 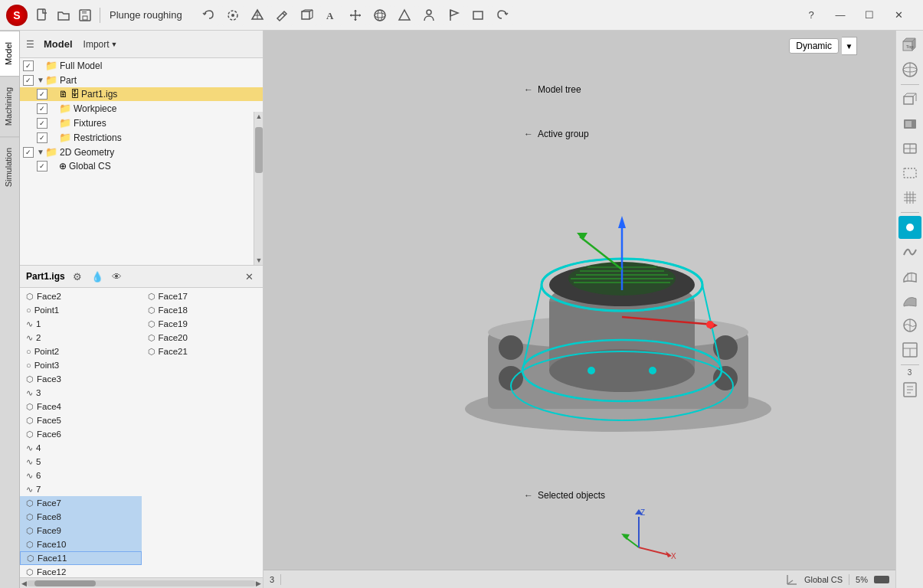 I want to click on tree-scrollbar: ▲ ▼, so click(x=258, y=188).